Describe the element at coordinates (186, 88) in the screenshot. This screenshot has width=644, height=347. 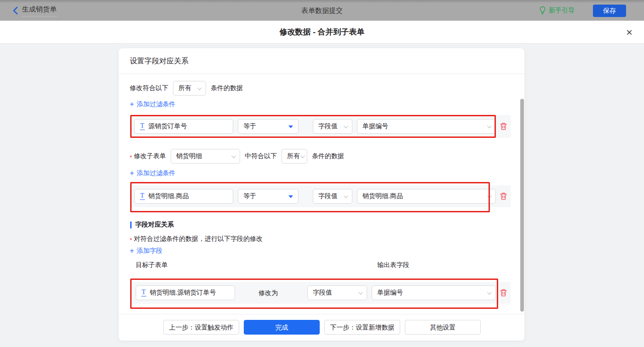
I see `main-filter-line: 修改符合以下 所有 条件的数据` at that location.